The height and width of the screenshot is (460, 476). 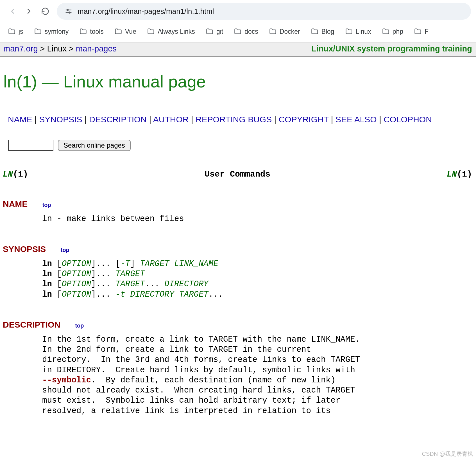 What do you see at coordinates (20, 119) in the screenshot?
I see `section-nav-link: NAME` at bounding box center [20, 119].